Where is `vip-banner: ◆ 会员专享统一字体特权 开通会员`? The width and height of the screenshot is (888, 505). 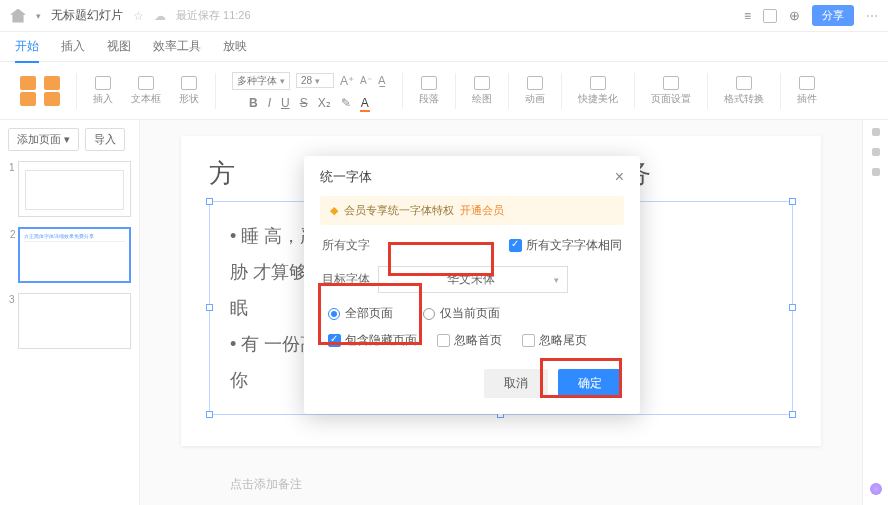 vip-banner: ◆ 会员专享统一字体特权 开通会员 is located at coordinates (472, 210).